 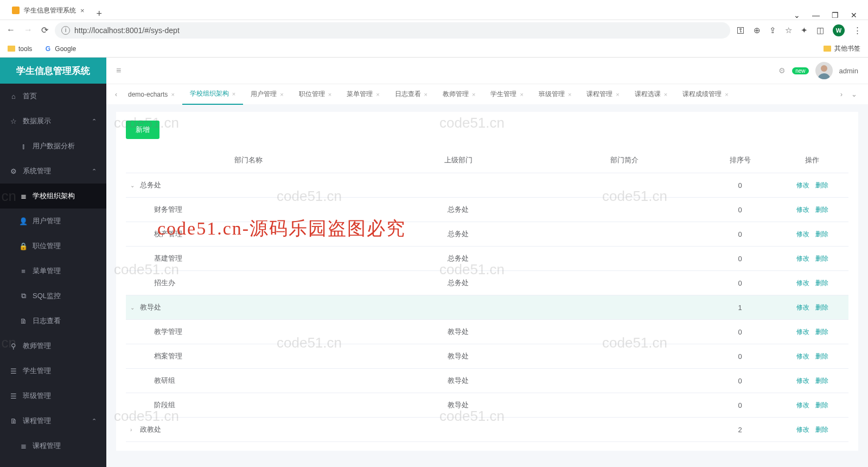 I want to click on zoom-icon: ⊕, so click(x=757, y=30).